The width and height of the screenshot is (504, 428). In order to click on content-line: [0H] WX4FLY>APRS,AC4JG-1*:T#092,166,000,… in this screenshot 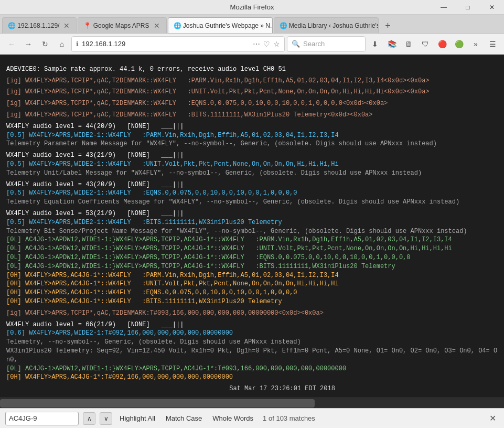, I will do `click(252, 378)`.